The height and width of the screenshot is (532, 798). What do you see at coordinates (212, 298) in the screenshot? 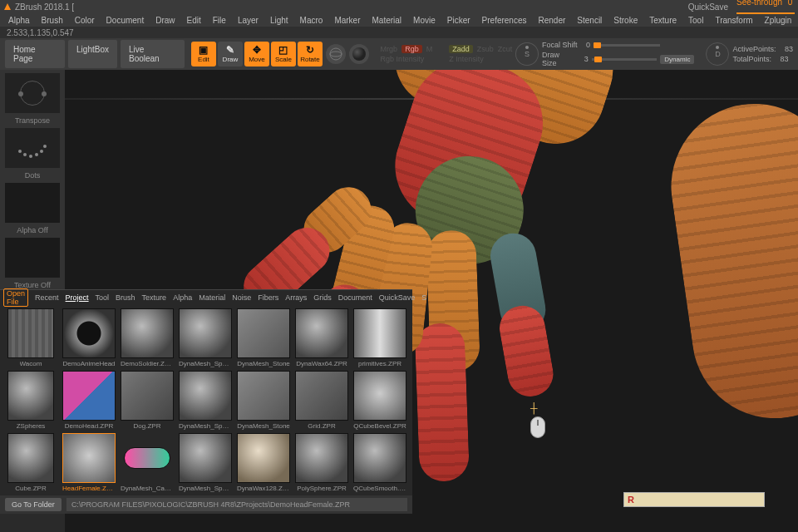
I see `lb-tab-material: Material` at bounding box center [212, 298].